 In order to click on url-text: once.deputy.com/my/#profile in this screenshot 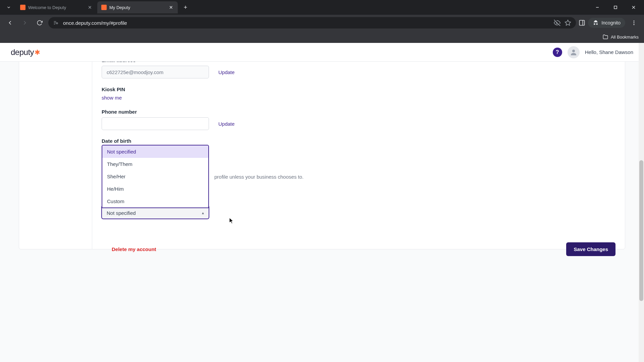, I will do `click(306, 23)`.